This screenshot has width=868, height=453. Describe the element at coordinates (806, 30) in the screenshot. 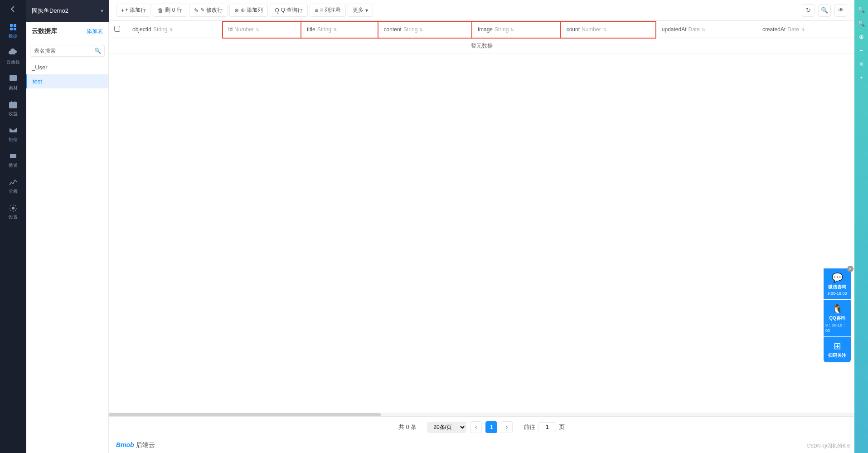

I see `col-createdat: createdAt Date ⇅` at that location.